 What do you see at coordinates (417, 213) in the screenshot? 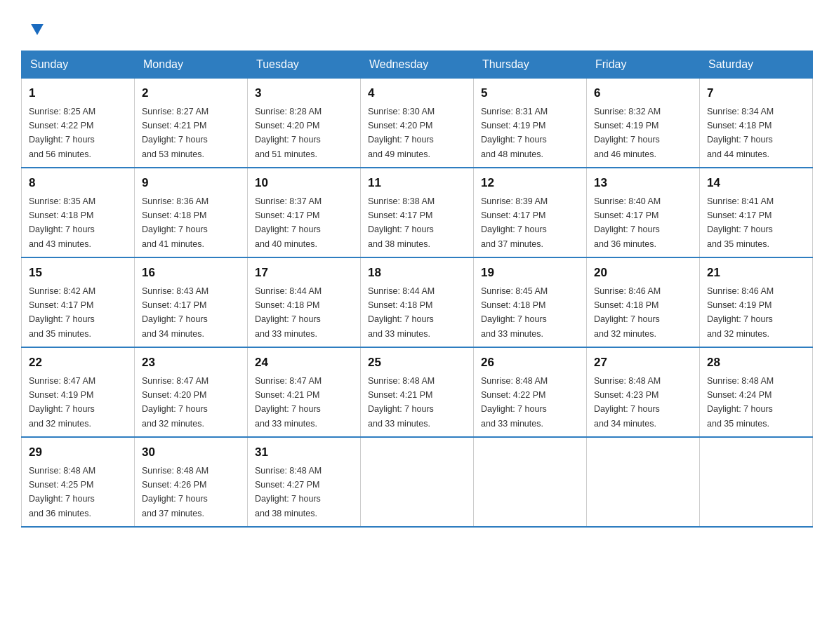
I see `calendar-cell: 11 Sunrise: 8:38 AMSunset: 4:17 PMDaylig…` at bounding box center [417, 213].